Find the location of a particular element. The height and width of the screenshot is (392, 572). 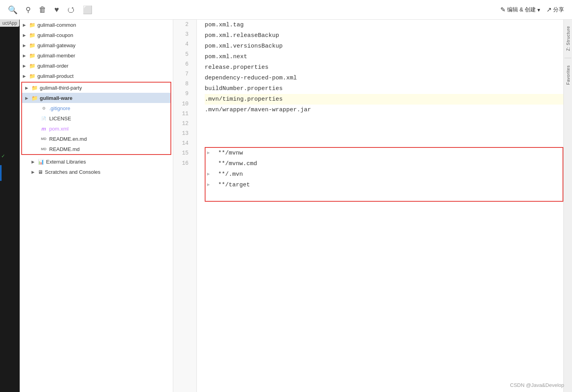

tree-item-readme: MD README.md is located at coordinates (96, 149).